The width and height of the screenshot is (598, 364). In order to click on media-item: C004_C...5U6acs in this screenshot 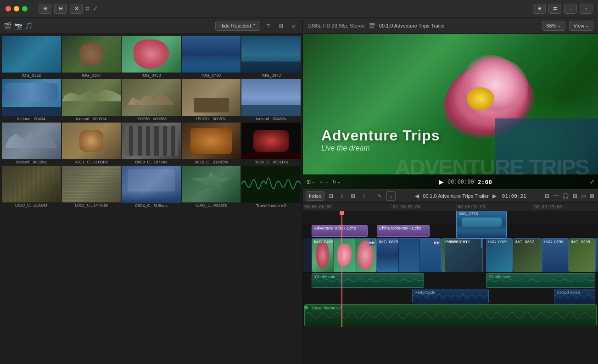, I will do `click(151, 187)`.